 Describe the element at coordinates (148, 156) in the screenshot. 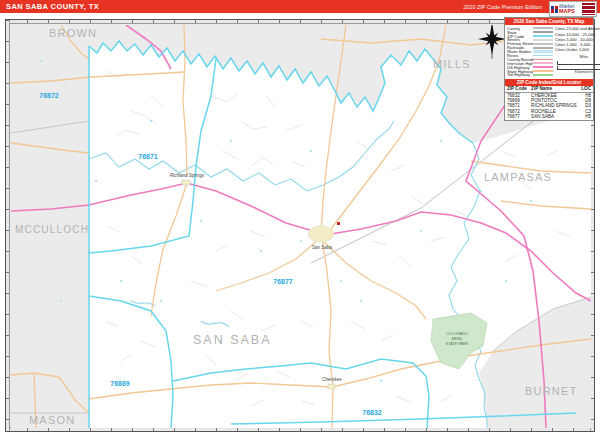

I see `zip-label-76871: 76871` at that location.